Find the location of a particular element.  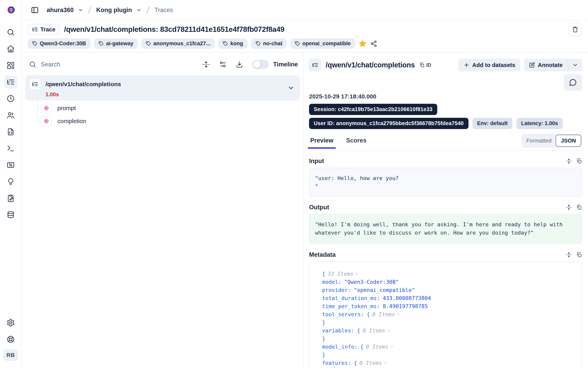

user-id-badge: User ID: anonymous_c1fca2795bbedc5f36678… is located at coordinates (389, 123).